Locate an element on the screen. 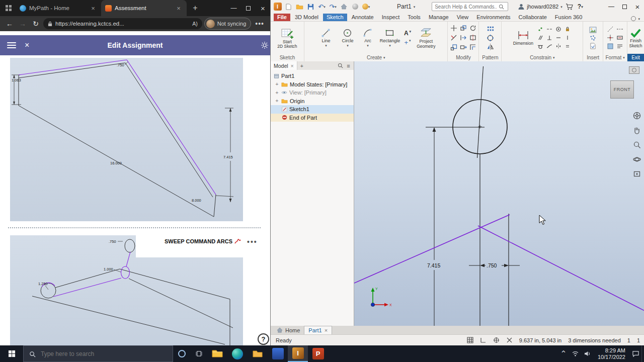  rectangular-pattern-icon is located at coordinates (490, 29).